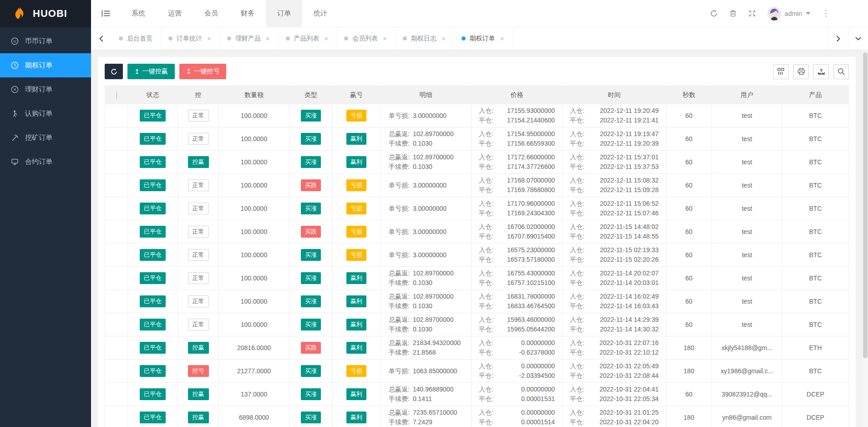  I want to click on nav-item-member: 会员, so click(211, 14).